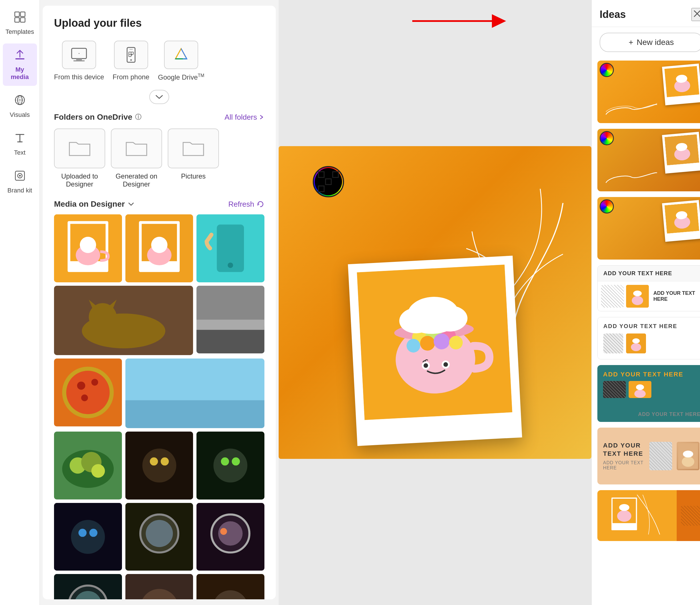 Image resolution: width=700 pixels, height=605 pixels. I want to click on info-icon: ⓘ, so click(138, 117).